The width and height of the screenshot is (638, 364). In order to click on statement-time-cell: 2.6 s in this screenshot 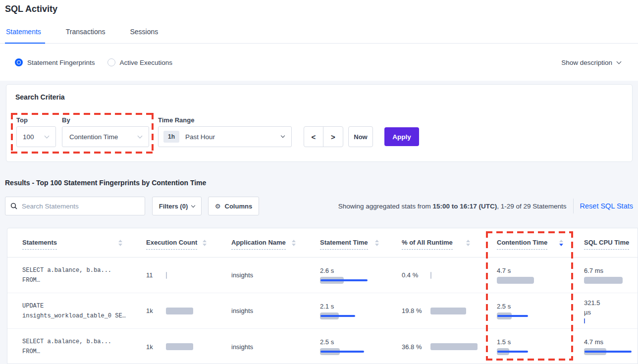, I will do `click(346, 275)`.